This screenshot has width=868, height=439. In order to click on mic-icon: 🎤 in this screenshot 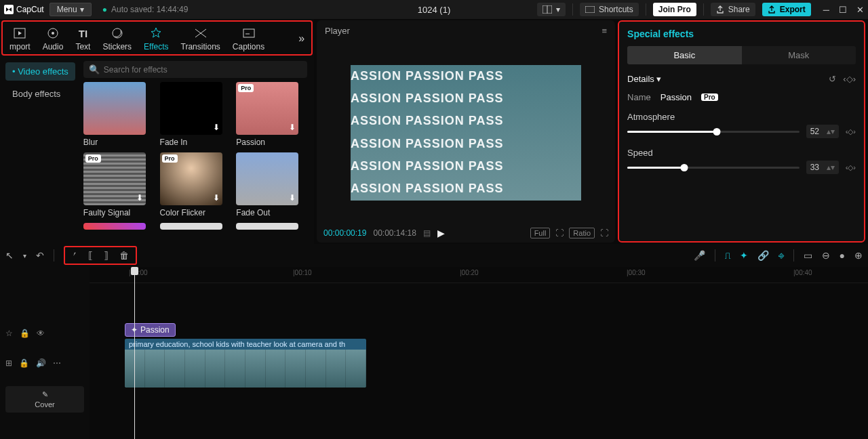, I will do `click(700, 255)`.